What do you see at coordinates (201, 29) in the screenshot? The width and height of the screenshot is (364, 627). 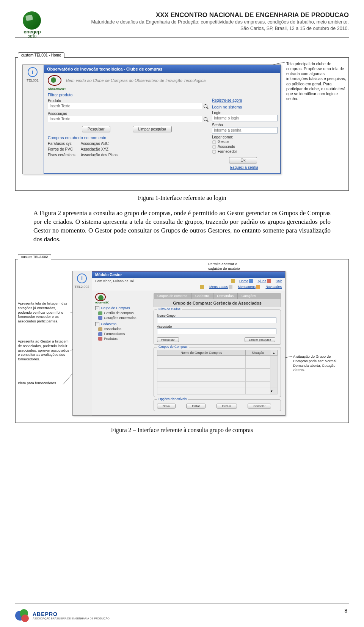 I see `header-location: São Carlos, SP, Brasil, 12 a 15 de outub…` at bounding box center [201, 29].